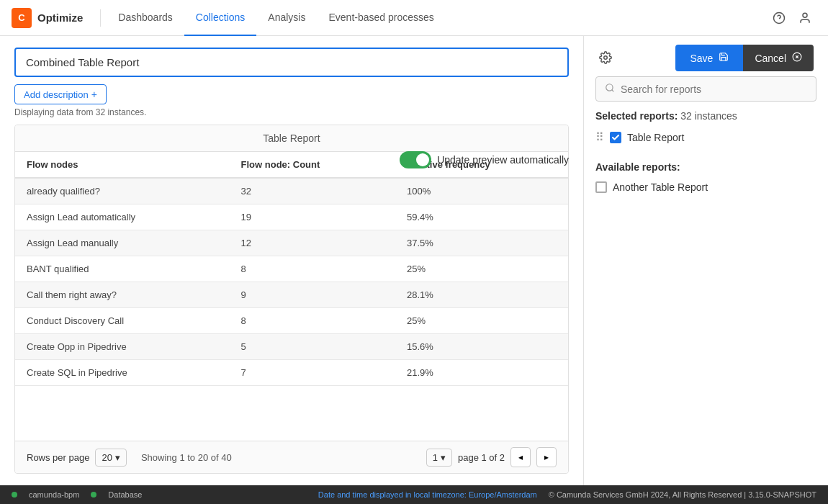  I want to click on toggle-switch, so click(415, 160).